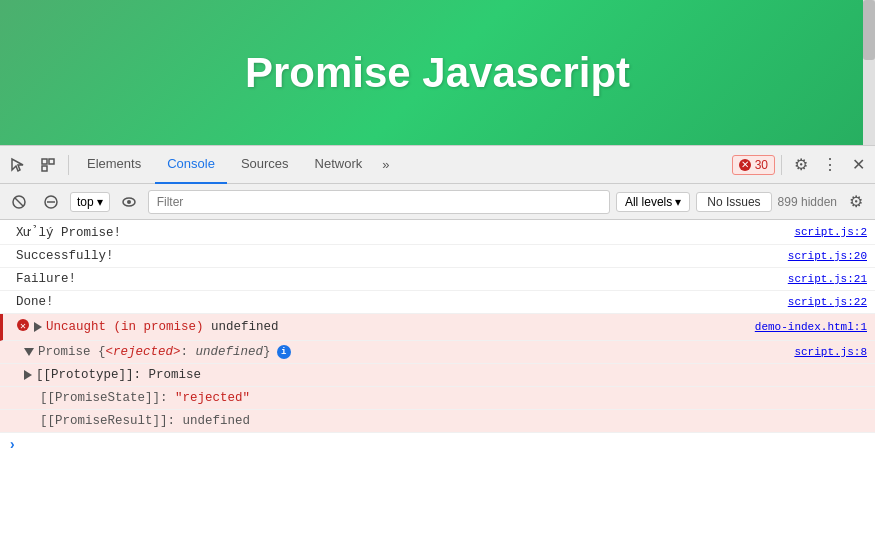 The width and height of the screenshot is (875, 553). I want to click on promise-link: script.js:8, so click(830, 352).